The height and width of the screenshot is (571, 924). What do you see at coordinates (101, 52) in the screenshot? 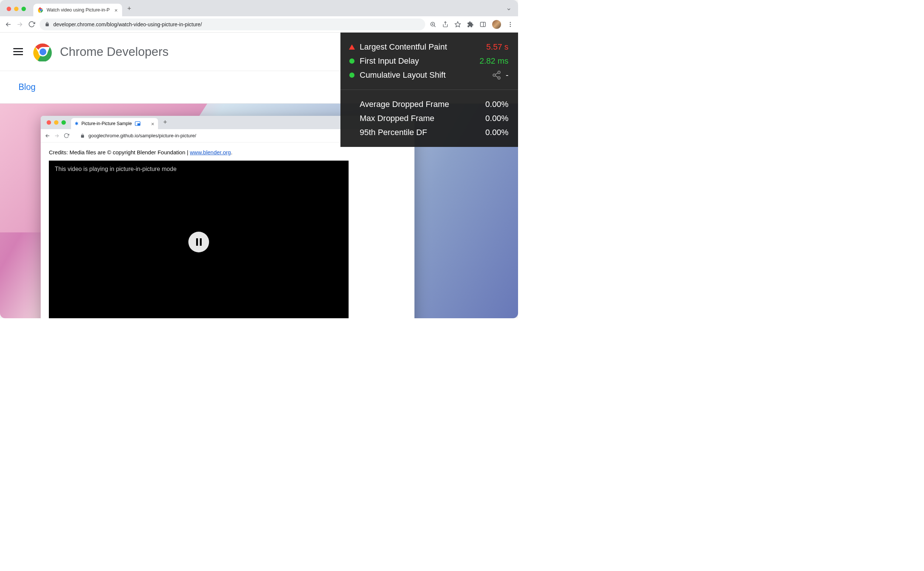
I see `site-title: Chrome Developers` at bounding box center [101, 52].